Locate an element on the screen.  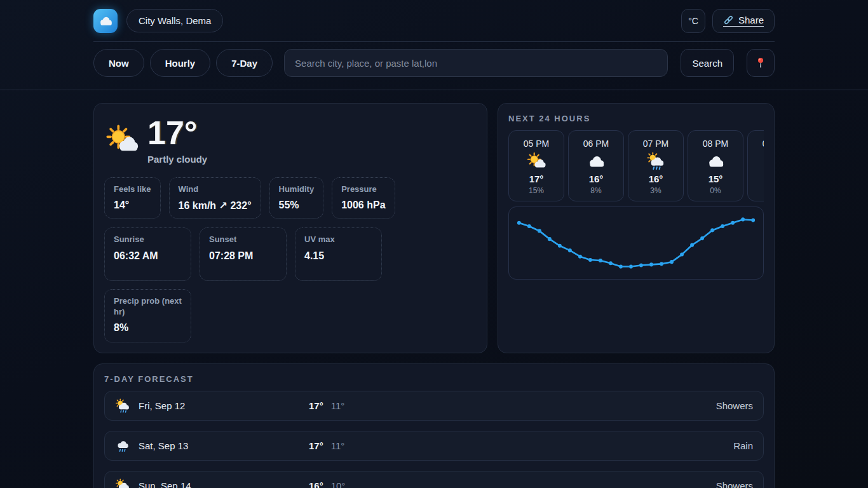
forecast-row: Fri, Sep 12 17° 11° Showers is located at coordinates (434, 405).